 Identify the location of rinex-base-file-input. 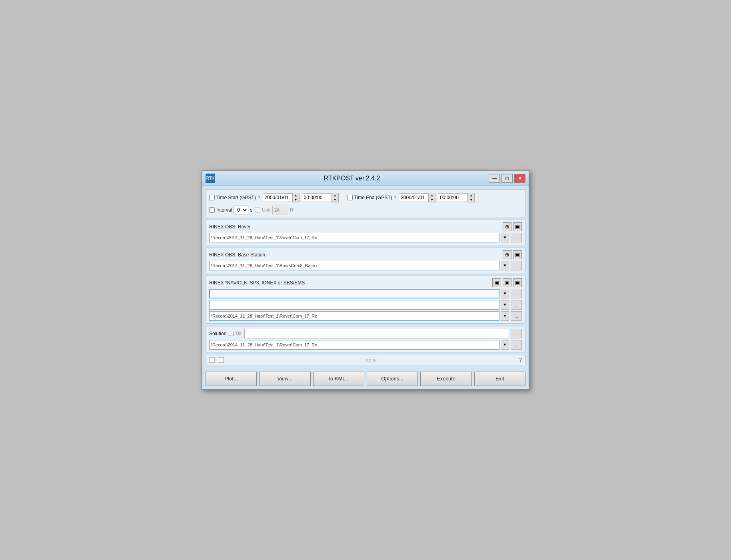
(354, 266).